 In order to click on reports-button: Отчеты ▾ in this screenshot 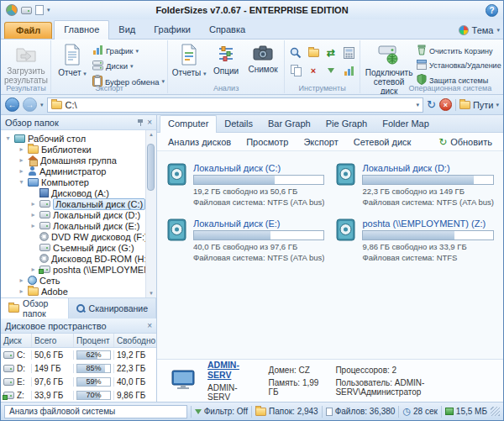, I will do `click(189, 61)`.